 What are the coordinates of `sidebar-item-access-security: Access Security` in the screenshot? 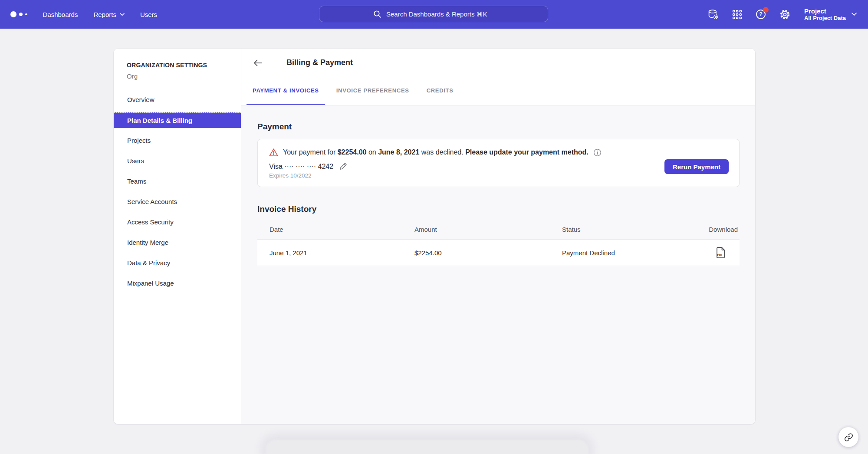 It's located at (177, 222).